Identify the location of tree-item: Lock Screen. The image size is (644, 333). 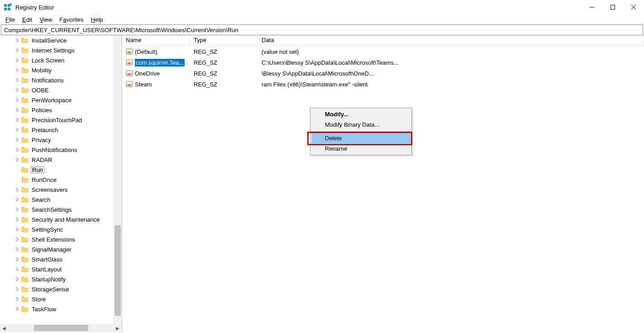
(61, 60).